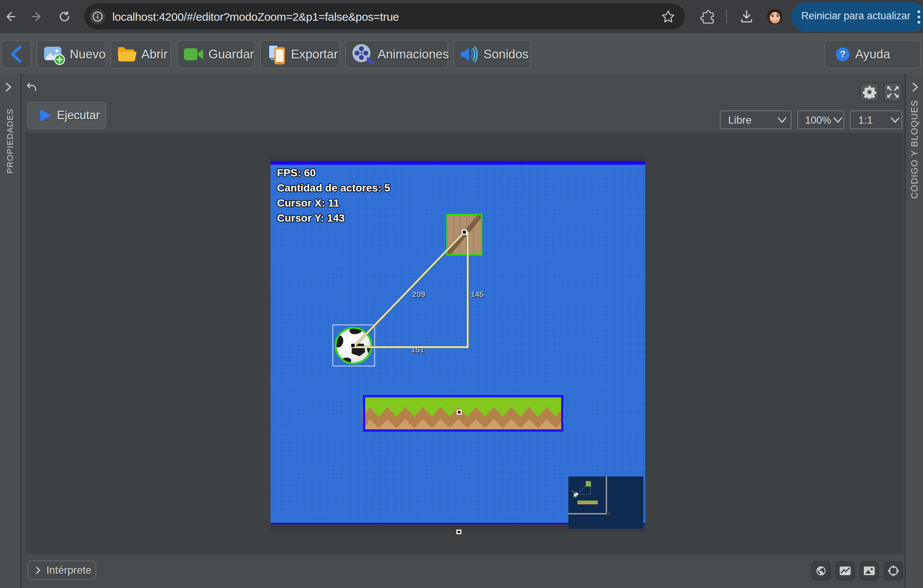 This screenshot has width=923, height=588. Describe the element at coordinates (308, 203) in the screenshot. I see `svg-text: Cursor X: 11` at that location.